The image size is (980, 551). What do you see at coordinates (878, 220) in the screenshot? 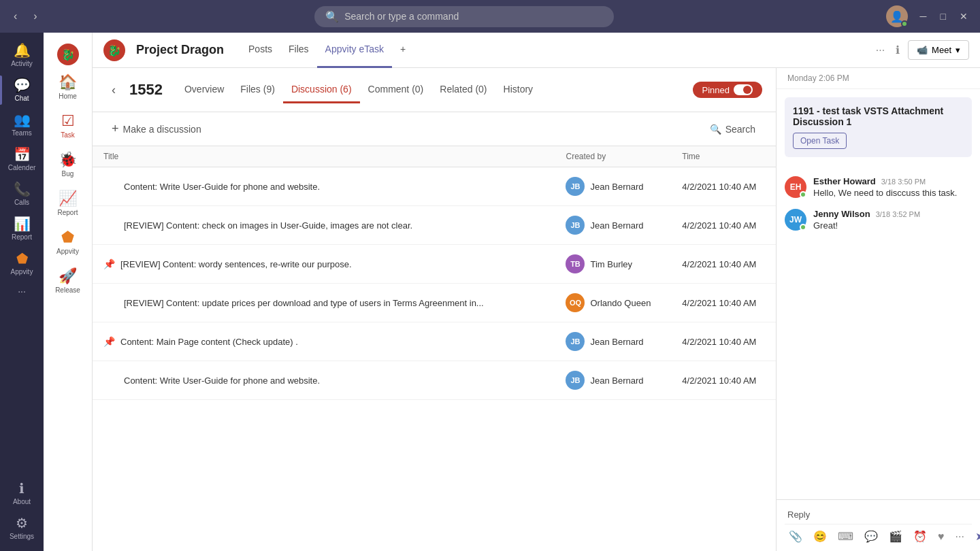
I see `chat-message: JW Jenny Wilson 3/18 3:52 PM Great!` at bounding box center [878, 220].